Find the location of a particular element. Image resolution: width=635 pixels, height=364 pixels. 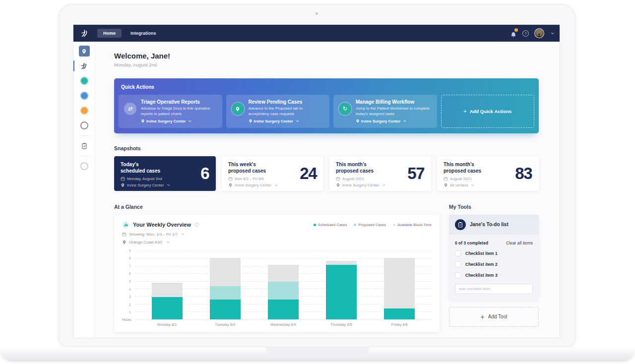

chart-bars-icon is located at coordinates (126, 225).